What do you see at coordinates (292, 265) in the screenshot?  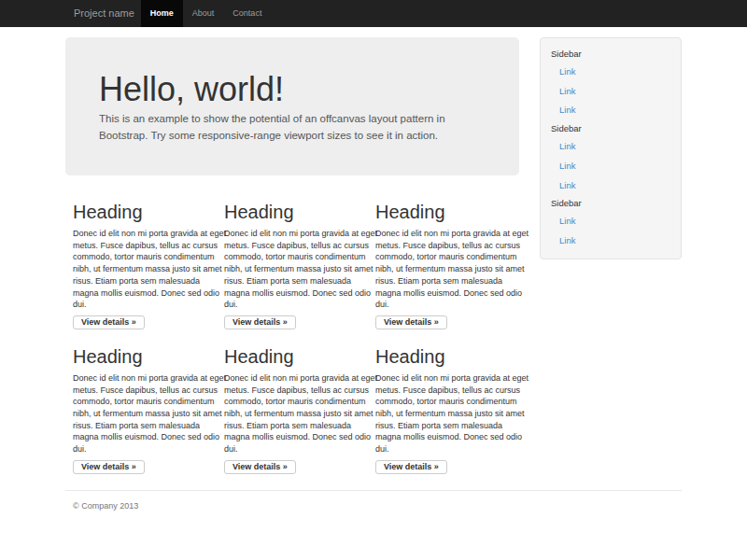 I see `cards-row-1: Heading Donec id elit non mi porta gravi…` at bounding box center [292, 265].